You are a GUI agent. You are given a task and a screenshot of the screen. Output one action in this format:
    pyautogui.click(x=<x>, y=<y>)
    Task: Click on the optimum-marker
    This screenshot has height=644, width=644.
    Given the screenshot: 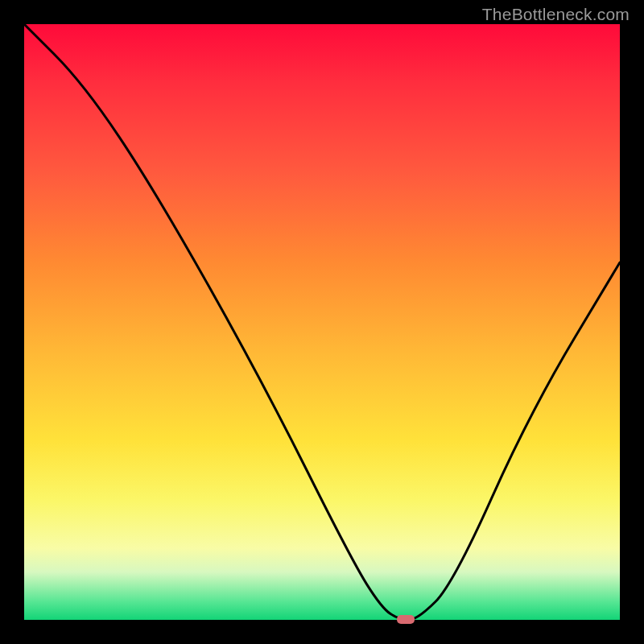 What is the action you would take?
    pyautogui.click(x=406, y=620)
    